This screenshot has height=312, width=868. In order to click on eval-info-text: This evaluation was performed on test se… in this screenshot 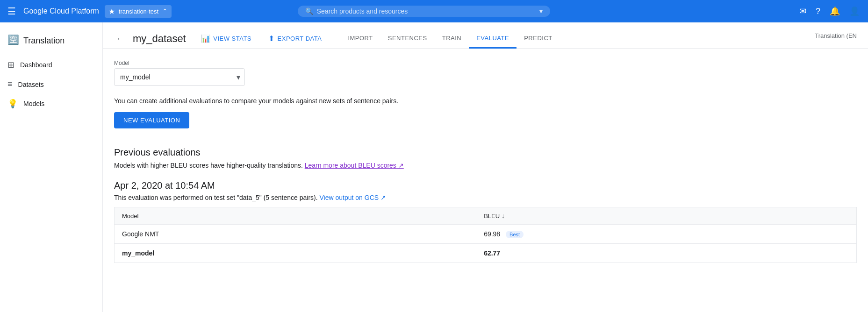, I will do `click(216, 198)`.